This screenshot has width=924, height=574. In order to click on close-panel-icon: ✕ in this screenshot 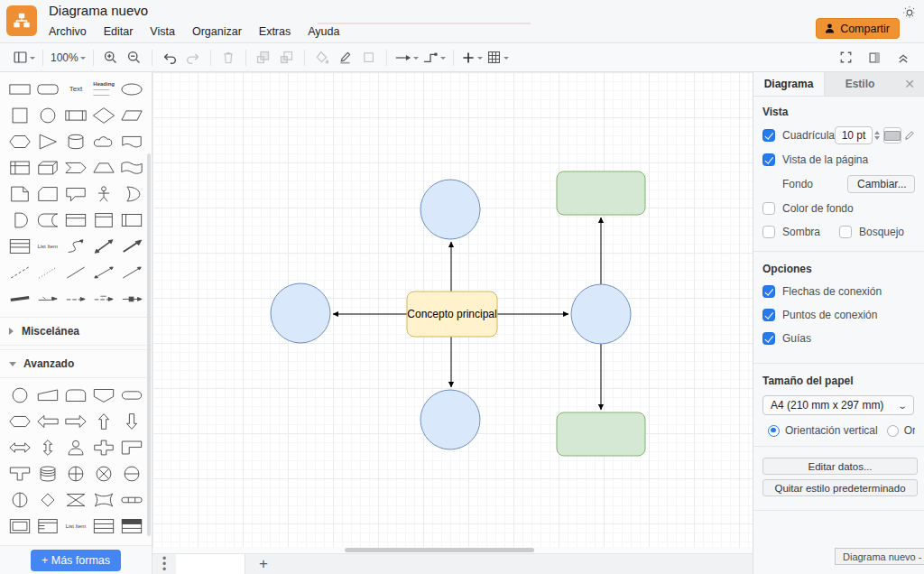, I will do `click(910, 84)`.